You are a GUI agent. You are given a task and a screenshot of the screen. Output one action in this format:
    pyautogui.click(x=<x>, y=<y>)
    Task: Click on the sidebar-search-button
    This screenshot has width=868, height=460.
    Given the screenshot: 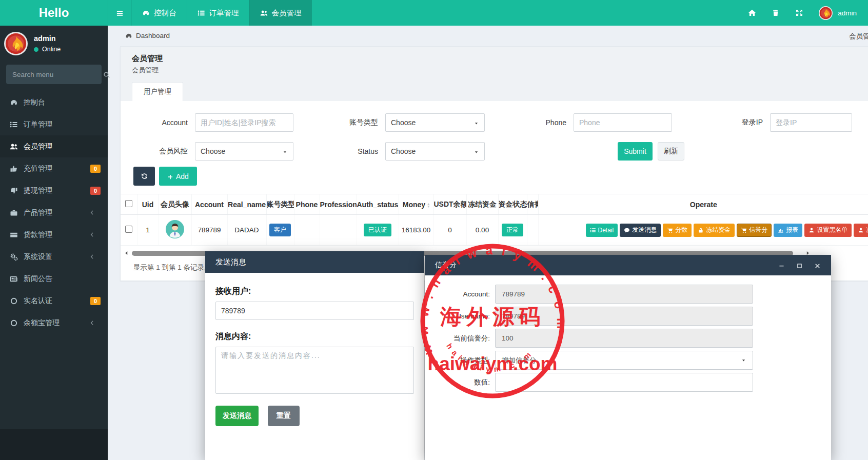 What is the action you would take?
    pyautogui.click(x=107, y=74)
    